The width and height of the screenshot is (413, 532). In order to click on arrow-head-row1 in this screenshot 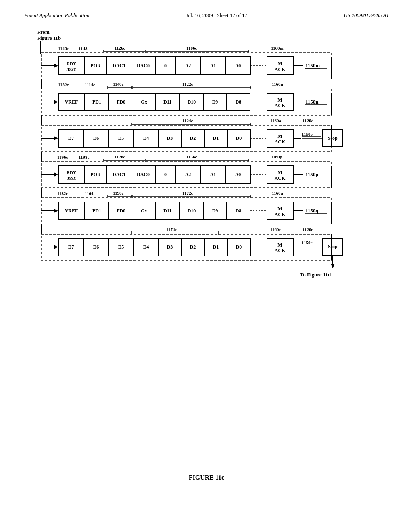, I will do `click(56, 66)`.